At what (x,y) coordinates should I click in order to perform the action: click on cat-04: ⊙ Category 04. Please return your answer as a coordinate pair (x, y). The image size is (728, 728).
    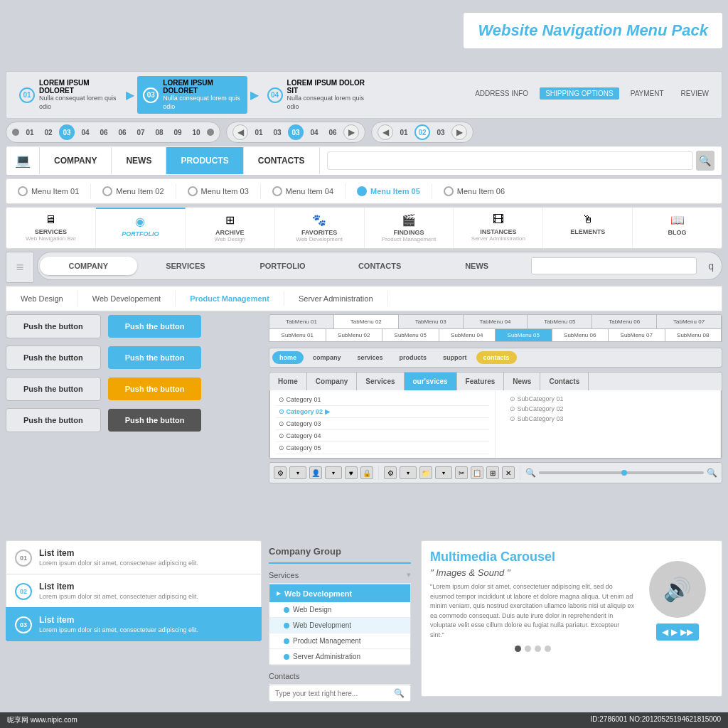
    Looking at the image, I should click on (382, 437).